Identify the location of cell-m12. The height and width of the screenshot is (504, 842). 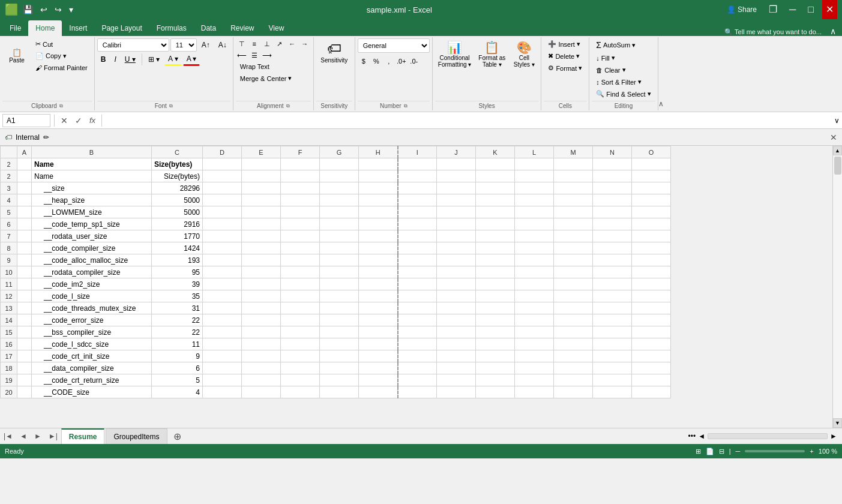
(574, 296).